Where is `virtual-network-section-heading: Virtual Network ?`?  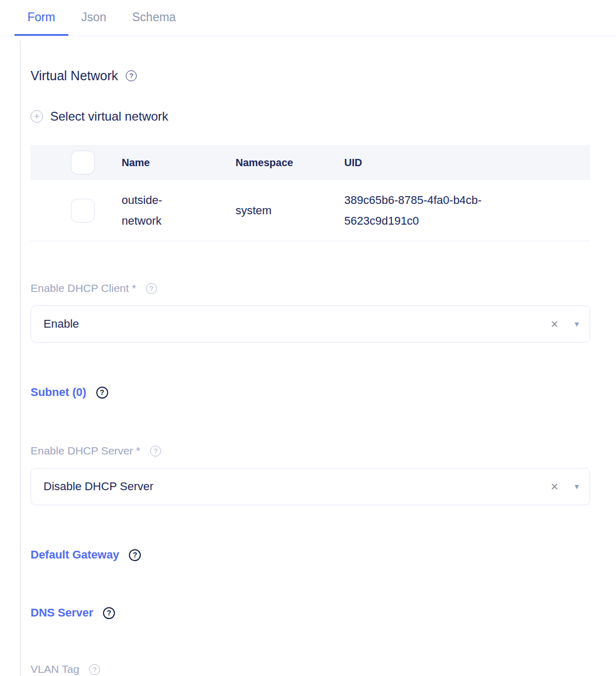
virtual-network-section-heading: Virtual Network ? is located at coordinates (311, 76).